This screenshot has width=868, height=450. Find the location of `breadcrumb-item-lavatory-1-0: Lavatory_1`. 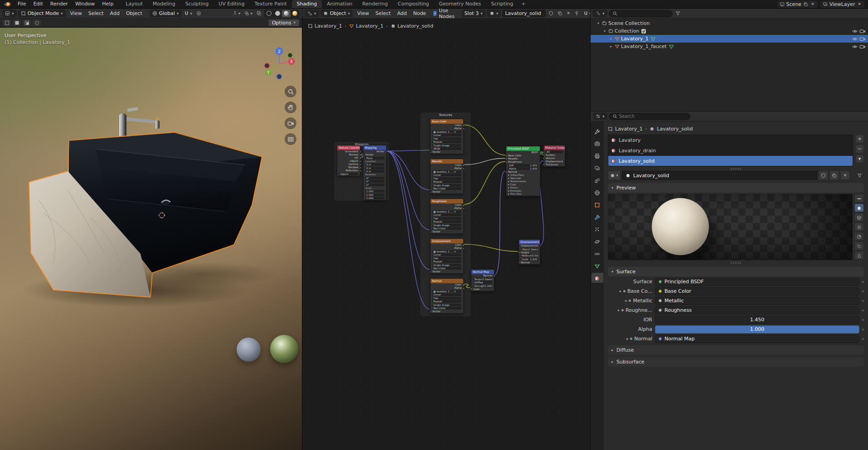

breadcrumb-item-lavatory-1-0: Lavatory_1 is located at coordinates (626, 129).